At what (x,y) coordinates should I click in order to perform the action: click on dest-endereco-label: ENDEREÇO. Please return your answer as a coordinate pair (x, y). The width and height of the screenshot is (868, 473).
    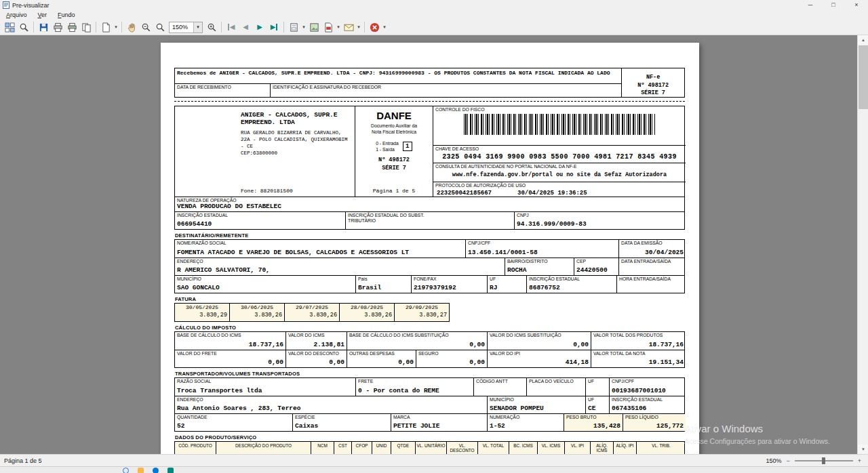
    Looking at the image, I should click on (340, 262).